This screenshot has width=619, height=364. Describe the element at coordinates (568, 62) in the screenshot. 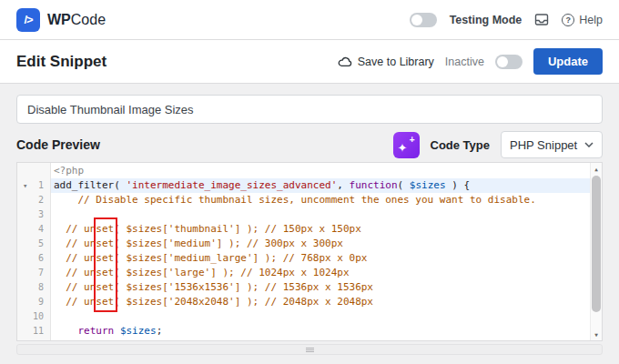

I see `update-button: Update` at that location.